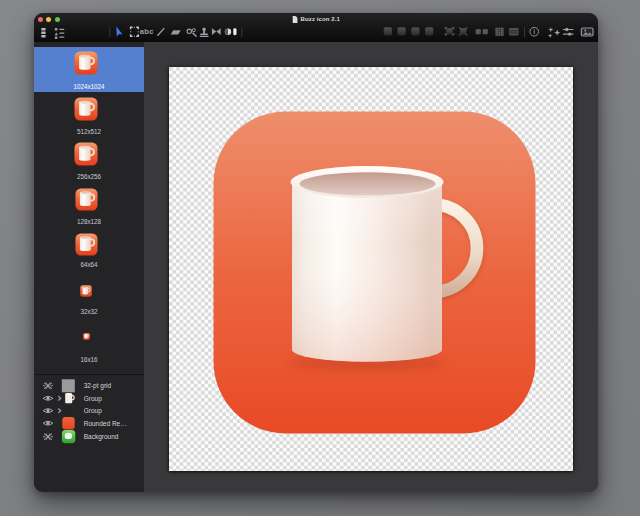 The width and height of the screenshot is (640, 516). I want to click on svg-text: abc, so click(147, 32).